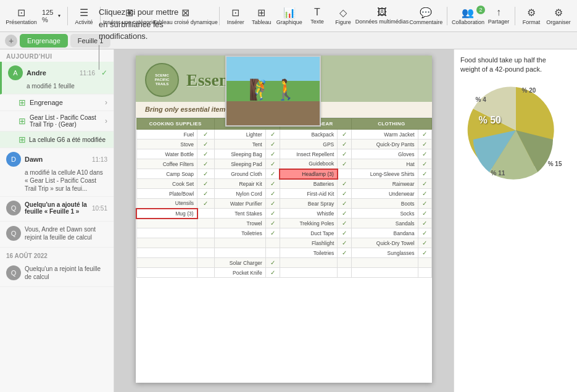 The image size is (577, 392). I want to click on food-description: Food should take up half the weight of a…, so click(516, 65).